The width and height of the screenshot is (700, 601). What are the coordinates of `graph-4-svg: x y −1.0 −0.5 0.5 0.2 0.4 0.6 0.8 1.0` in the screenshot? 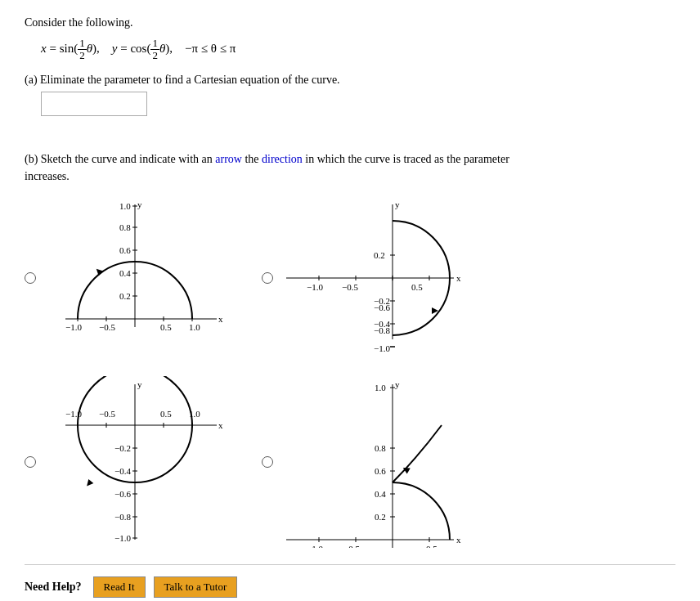 It's located at (372, 462).